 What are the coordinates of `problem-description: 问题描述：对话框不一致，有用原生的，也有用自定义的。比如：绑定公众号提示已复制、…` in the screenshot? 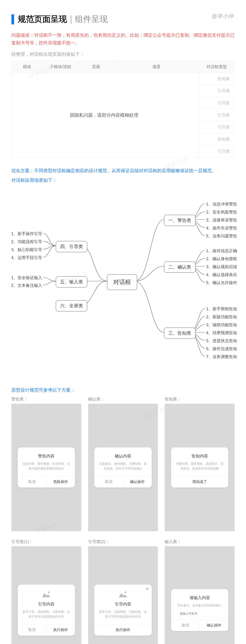 It's located at (123, 39).